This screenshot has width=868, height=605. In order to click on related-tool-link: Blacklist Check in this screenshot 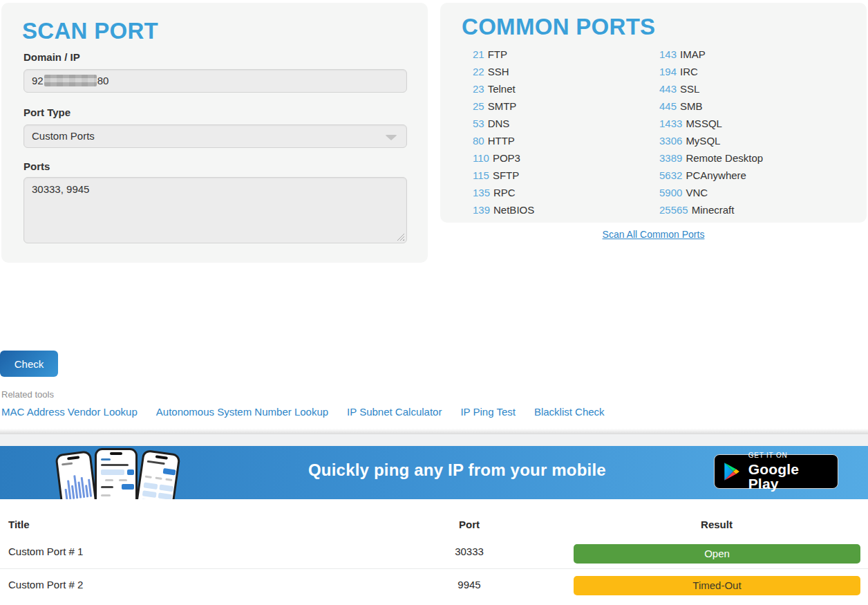, I will do `click(569, 412)`.